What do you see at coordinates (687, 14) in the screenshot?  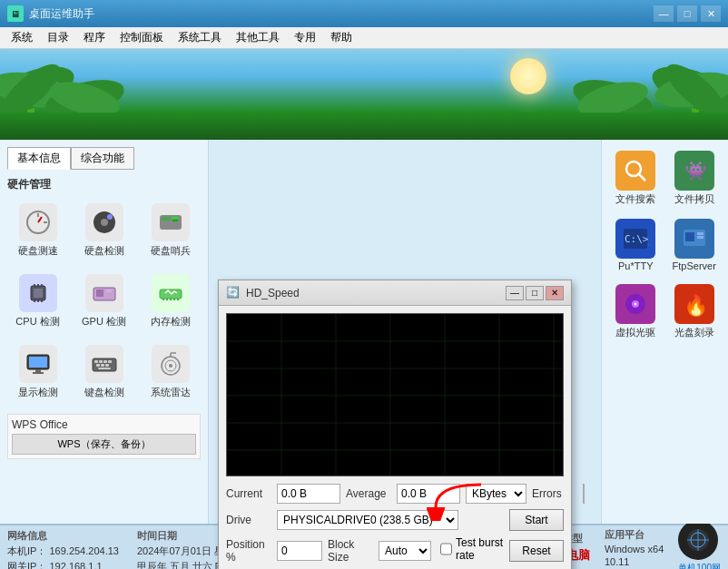 I see `maximize-button: □` at bounding box center [687, 14].